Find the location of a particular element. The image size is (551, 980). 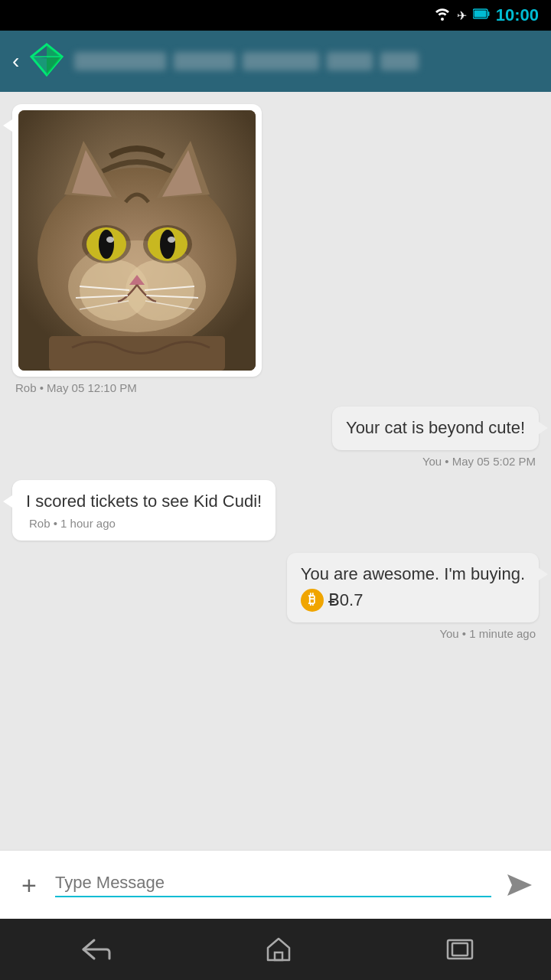

message-sent-bitcoin: You are awesome. I'm buying. ₿ Ƀ0.7 You … is located at coordinates (413, 596).